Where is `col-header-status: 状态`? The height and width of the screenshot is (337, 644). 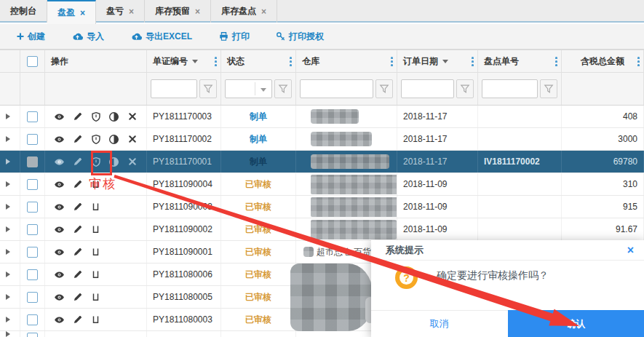 col-header-status: 状态 is located at coordinates (259, 61).